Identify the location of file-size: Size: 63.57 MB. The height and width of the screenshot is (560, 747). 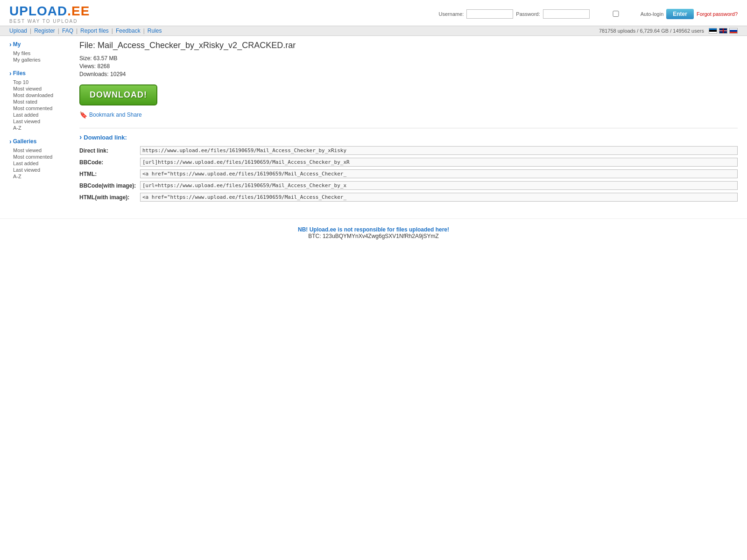
(409, 58).